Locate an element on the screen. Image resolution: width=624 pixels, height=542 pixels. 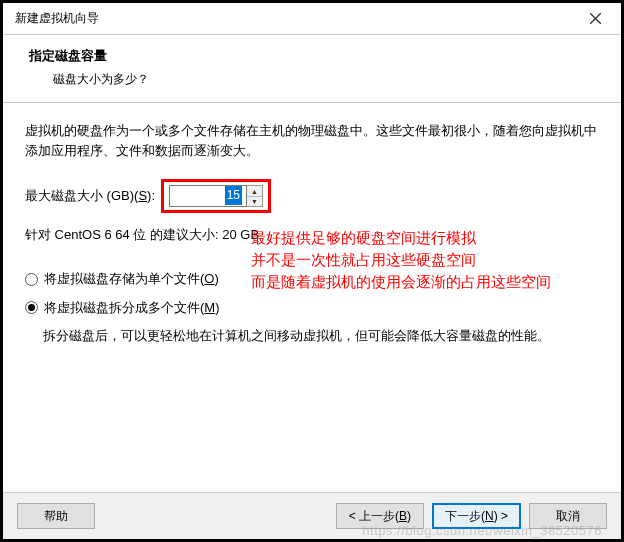
split-hint: 拆分磁盘后，可以更轻松地在计算机之间移动虚拟机，但可能会降低大容量磁盘的性能。 is located at coordinates (312, 336).